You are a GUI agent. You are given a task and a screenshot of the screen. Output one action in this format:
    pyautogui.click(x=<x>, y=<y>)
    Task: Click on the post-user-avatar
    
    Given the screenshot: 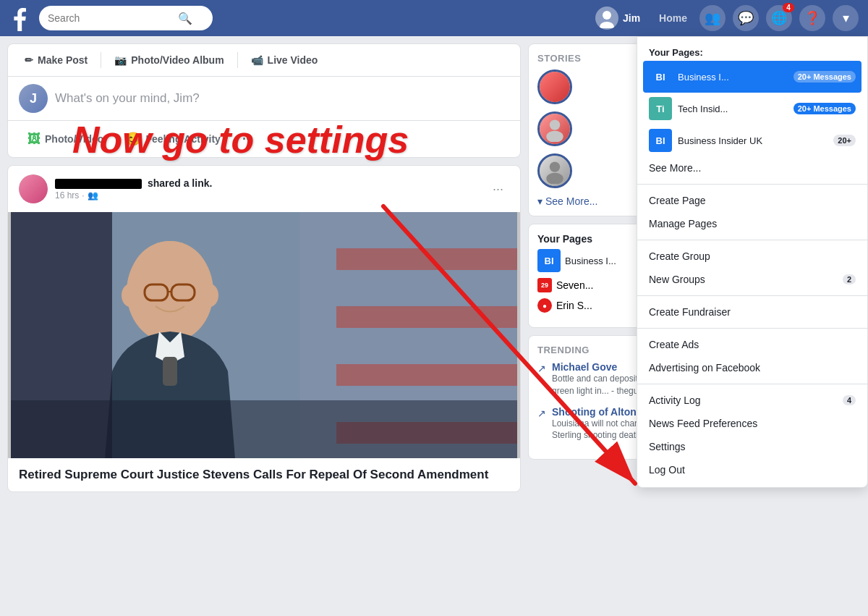 What is the action you would take?
    pyautogui.click(x=33, y=189)
    